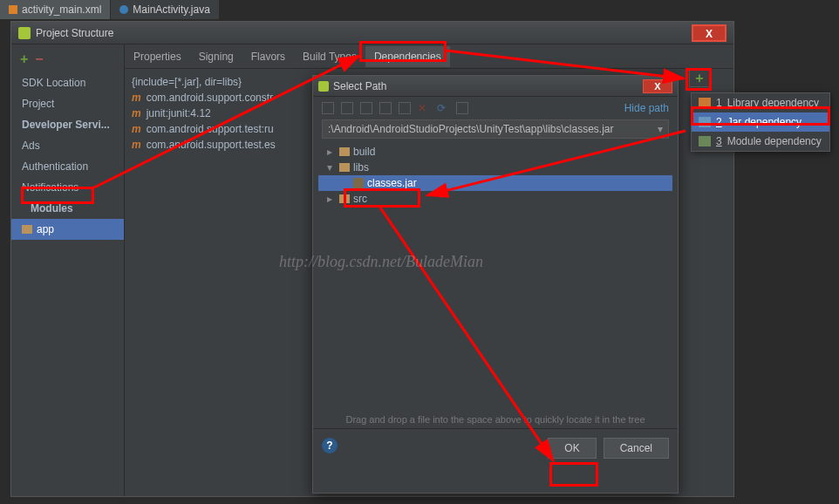  Describe the element at coordinates (68, 125) in the screenshot. I see `nav-developer-services: Developer Servi...` at that location.